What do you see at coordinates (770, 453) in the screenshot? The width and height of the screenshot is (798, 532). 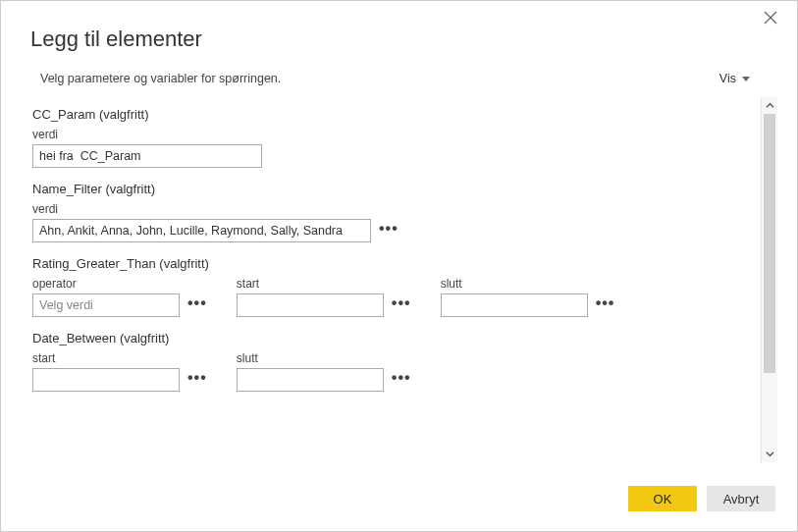 I see `scroll-down-icon` at bounding box center [770, 453].